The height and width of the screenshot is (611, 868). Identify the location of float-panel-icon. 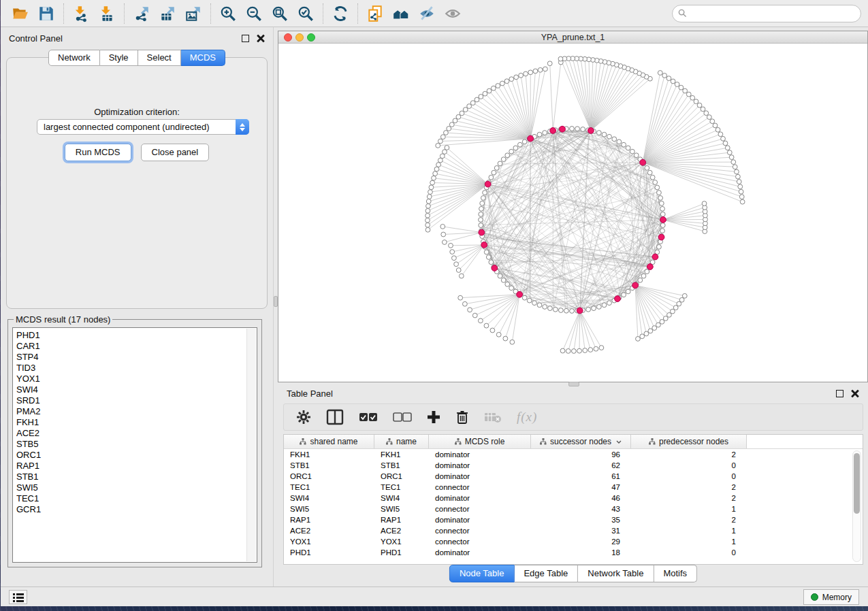
(245, 38).